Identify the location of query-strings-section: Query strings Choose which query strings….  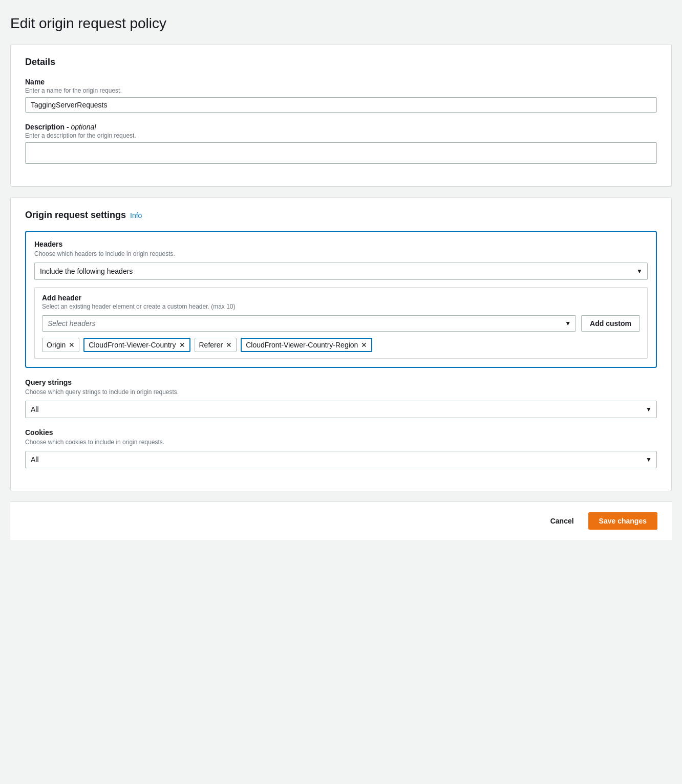
(341, 398).